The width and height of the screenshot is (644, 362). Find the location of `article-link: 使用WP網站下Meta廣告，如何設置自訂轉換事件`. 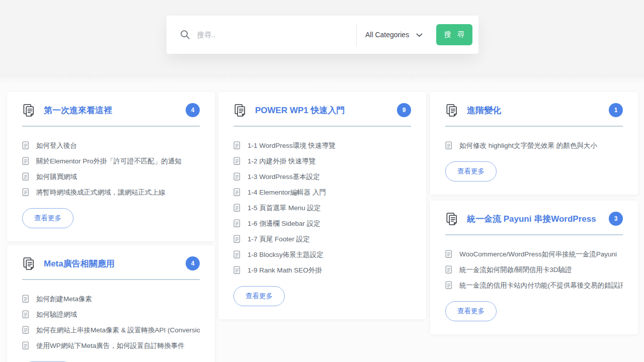

article-link: 使用WP網站下Meta廣告，如何設置自訂轉換事件 is located at coordinates (111, 346).